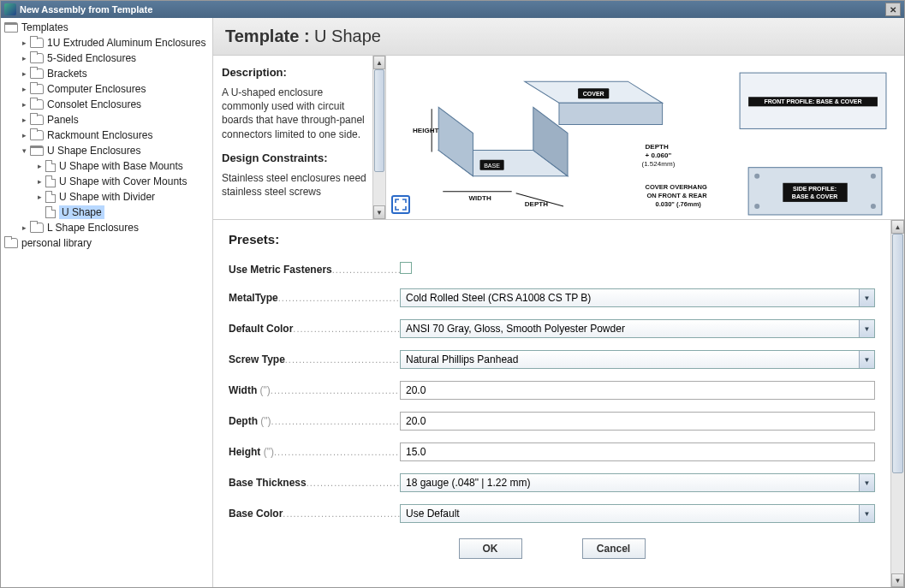 The width and height of the screenshot is (905, 588). I want to click on expand-icon, so click(401, 205).